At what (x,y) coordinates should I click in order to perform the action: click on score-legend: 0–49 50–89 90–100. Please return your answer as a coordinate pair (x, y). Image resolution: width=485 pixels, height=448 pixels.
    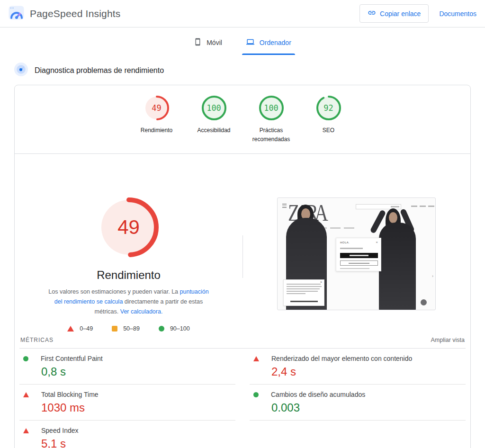
    Looking at the image, I should click on (128, 329).